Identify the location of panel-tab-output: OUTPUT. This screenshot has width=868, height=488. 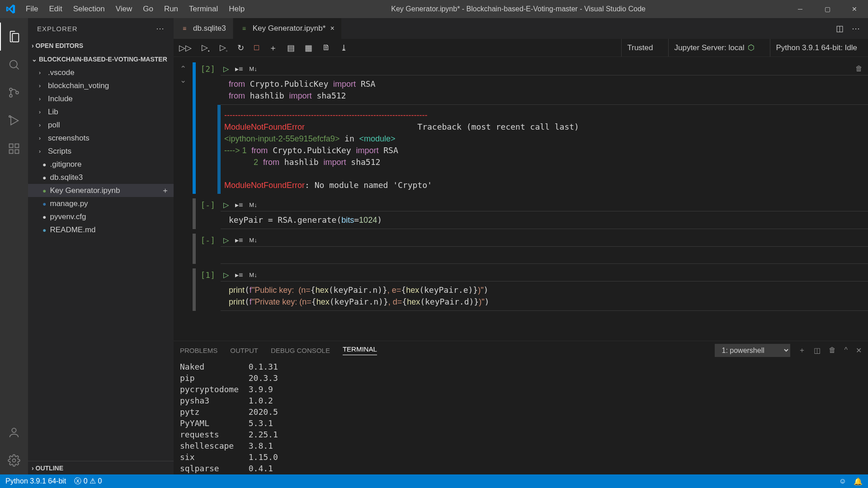
(244, 351).